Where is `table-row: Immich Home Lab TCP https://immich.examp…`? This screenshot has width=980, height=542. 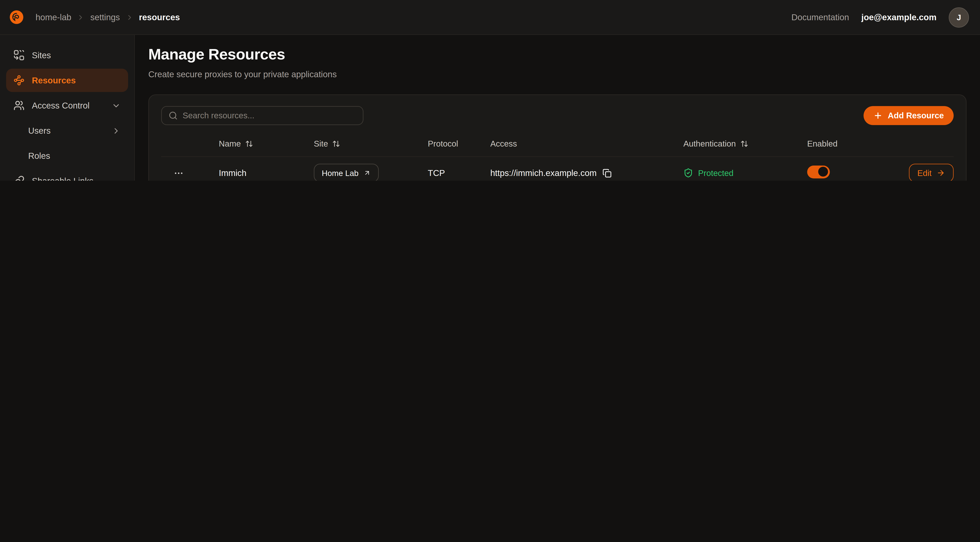
table-row: Immich Home Lab TCP https://immich.examp… is located at coordinates (558, 169).